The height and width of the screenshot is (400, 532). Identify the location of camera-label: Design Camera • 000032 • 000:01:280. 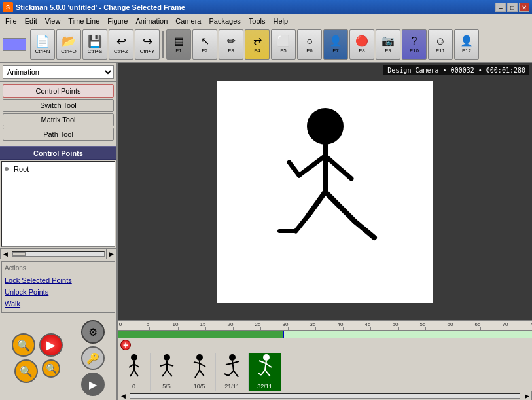
(457, 71).